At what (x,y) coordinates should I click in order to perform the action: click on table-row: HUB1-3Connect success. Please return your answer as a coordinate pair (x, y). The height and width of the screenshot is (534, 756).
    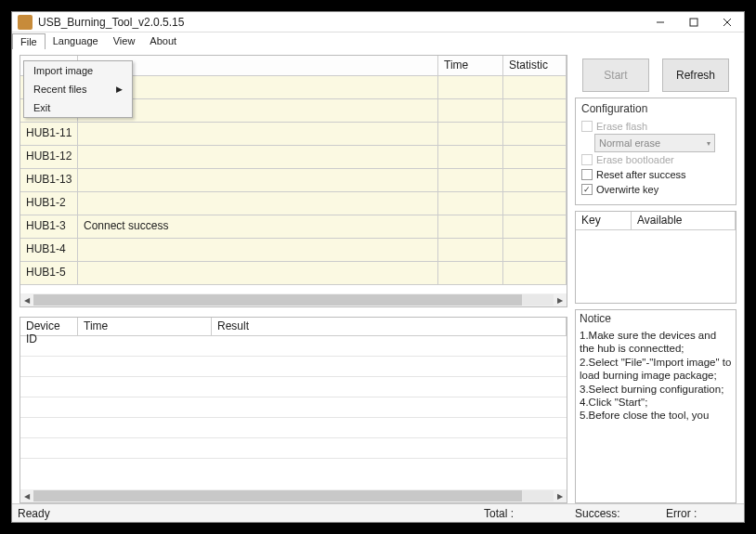
    Looking at the image, I should click on (293, 227).